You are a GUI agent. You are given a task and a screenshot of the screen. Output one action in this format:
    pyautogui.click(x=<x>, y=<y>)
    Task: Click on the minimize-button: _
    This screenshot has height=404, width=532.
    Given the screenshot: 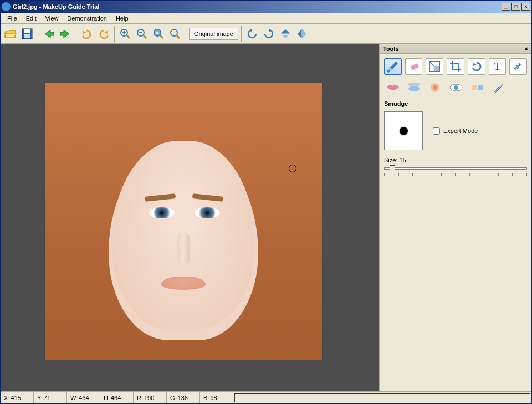 What is the action you would take?
    pyautogui.click(x=506, y=7)
    